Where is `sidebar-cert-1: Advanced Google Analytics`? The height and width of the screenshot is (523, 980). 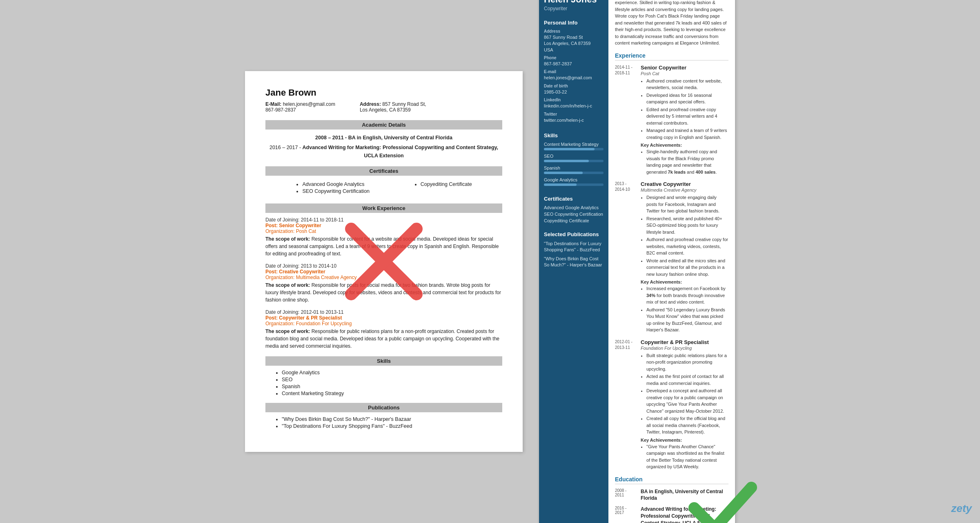 sidebar-cert-1: Advanced Google Analytics is located at coordinates (574, 208).